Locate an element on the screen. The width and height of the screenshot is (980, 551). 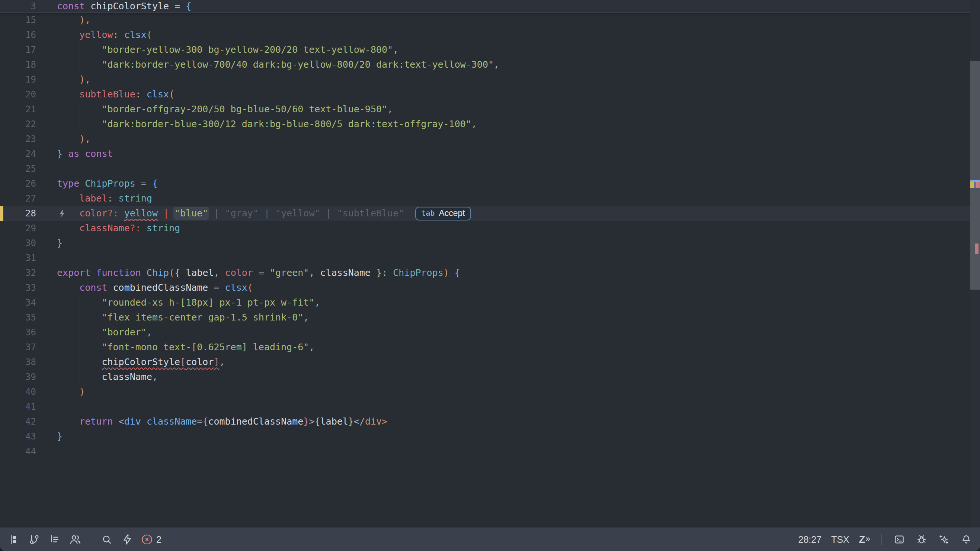
code-line-text: "dark:border-blue-300/12 dark:bg-blue-80… is located at coordinates (267, 124).